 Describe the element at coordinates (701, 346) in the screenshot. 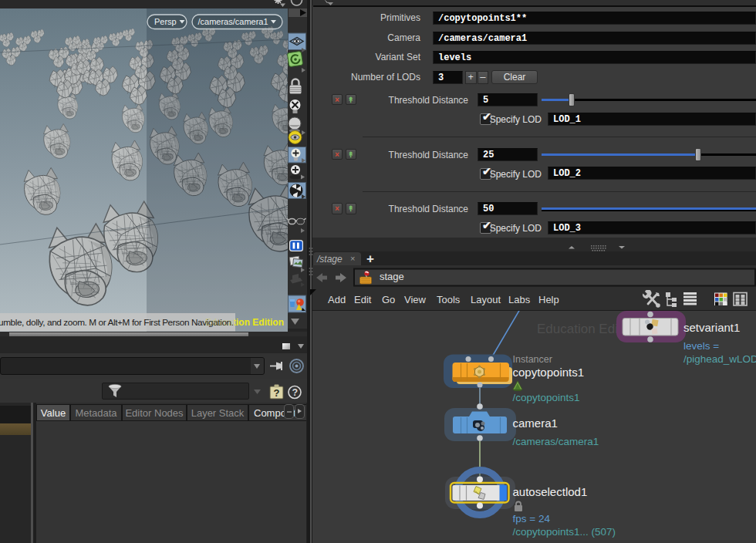

I see `svg-text: levels =` at that location.